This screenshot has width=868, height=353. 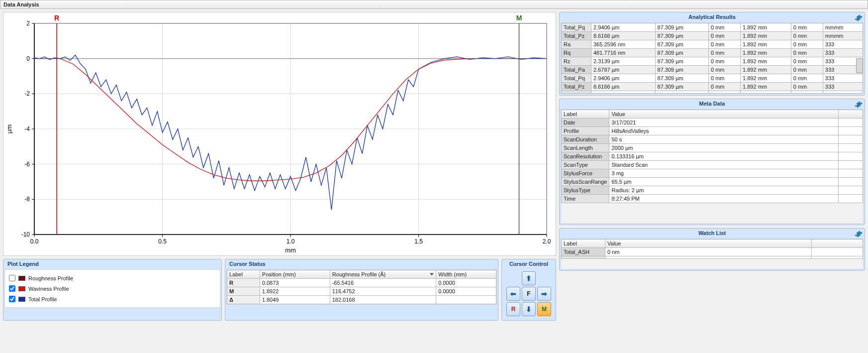 What do you see at coordinates (513, 294) in the screenshot?
I see `cursor-left-button: ⬅` at bounding box center [513, 294].